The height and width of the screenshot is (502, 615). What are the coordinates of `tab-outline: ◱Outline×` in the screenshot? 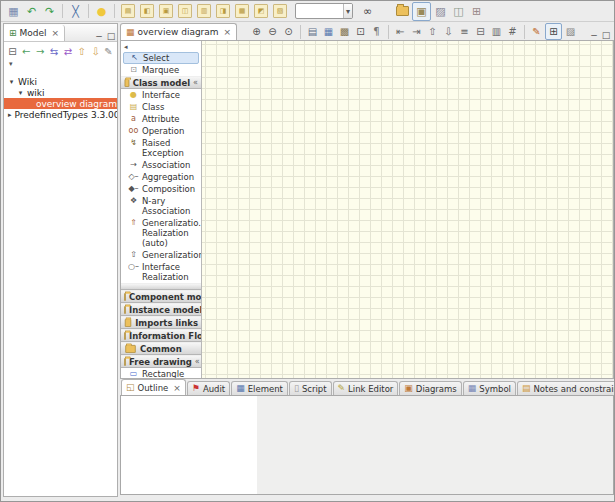 It's located at (154, 387).